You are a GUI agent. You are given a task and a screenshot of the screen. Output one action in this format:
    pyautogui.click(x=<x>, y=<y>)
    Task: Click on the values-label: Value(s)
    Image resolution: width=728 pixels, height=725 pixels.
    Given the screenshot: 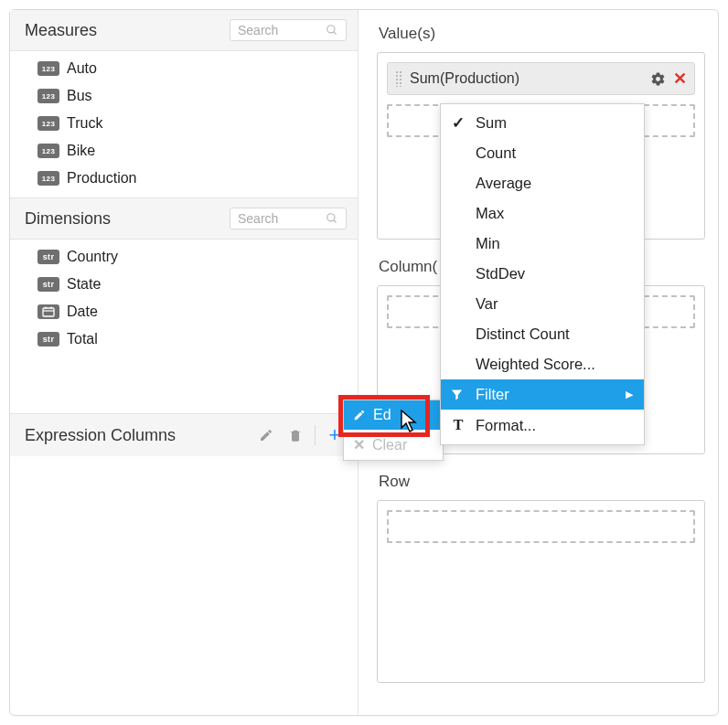 What is the action you would take?
    pyautogui.click(x=541, y=36)
    